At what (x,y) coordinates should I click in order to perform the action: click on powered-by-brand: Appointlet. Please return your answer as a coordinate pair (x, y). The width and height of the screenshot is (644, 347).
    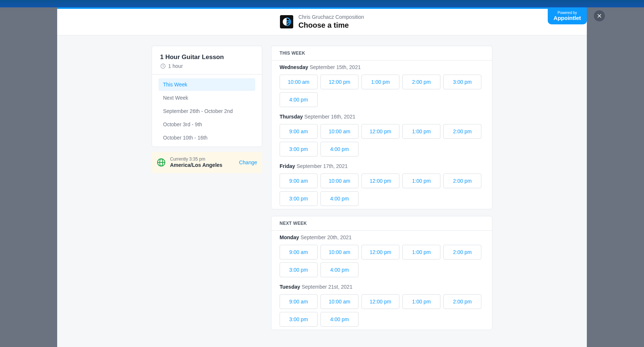
    Looking at the image, I should click on (567, 18).